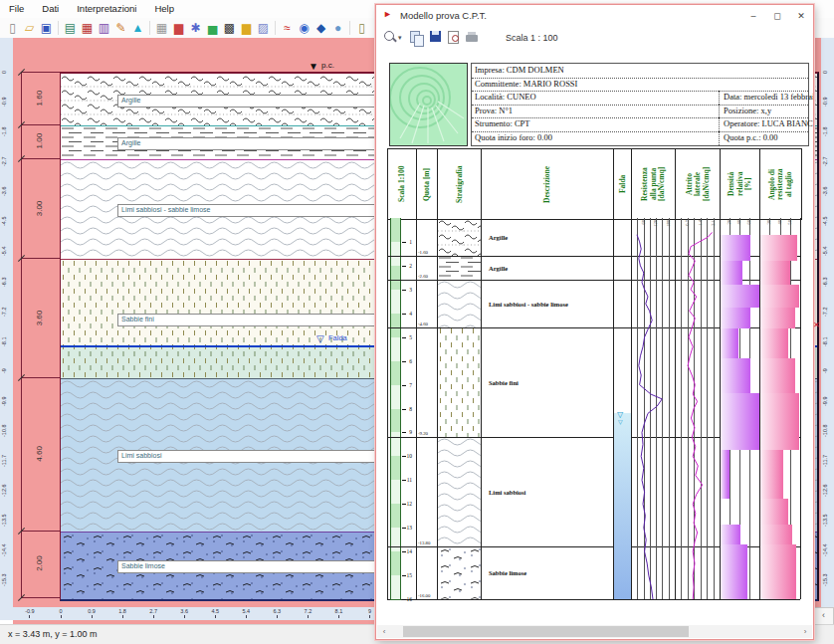 This screenshot has height=644, width=834. I want to click on gear-icon: ✱, so click(195, 28).